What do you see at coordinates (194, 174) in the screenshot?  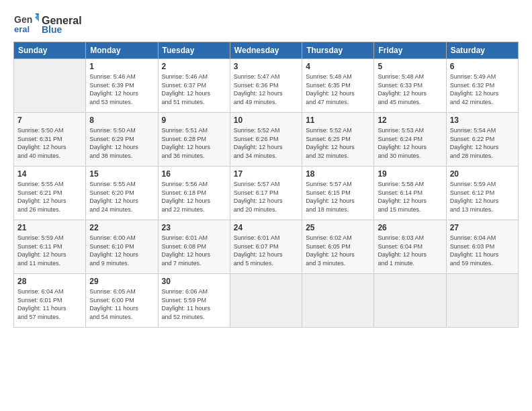 I see `day-number: 16` at bounding box center [194, 174].